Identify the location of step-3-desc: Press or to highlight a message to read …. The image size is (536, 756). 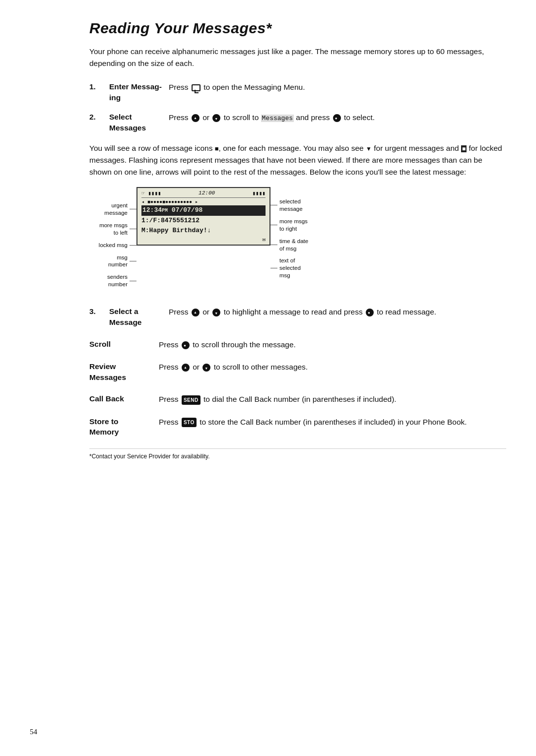
(337, 312).